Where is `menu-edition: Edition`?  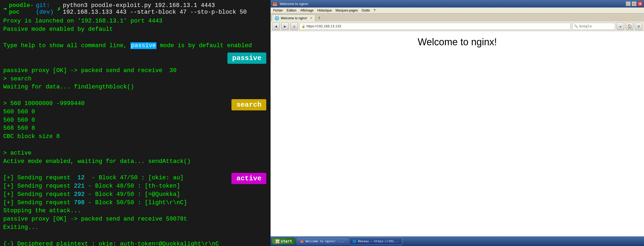
menu-edition: Edition is located at coordinates (291, 10).